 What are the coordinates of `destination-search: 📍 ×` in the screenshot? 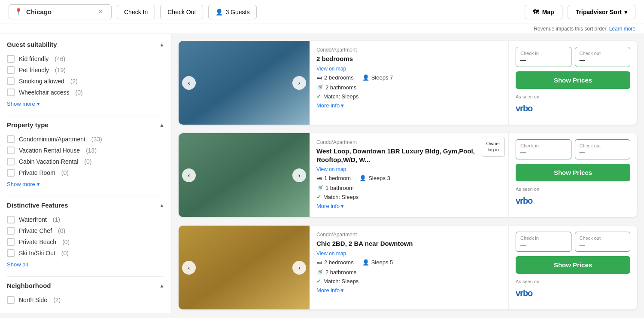 It's located at (60, 12).